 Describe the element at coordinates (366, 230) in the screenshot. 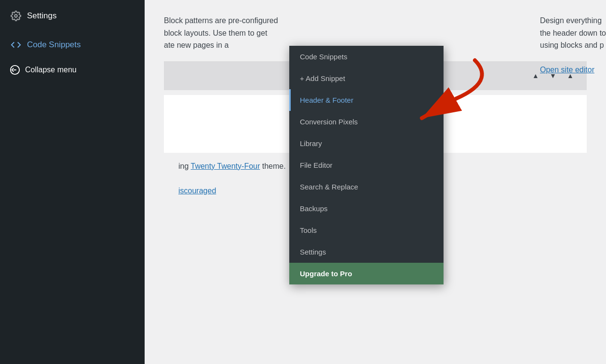

I see `menu-item-tools: Tools` at that location.